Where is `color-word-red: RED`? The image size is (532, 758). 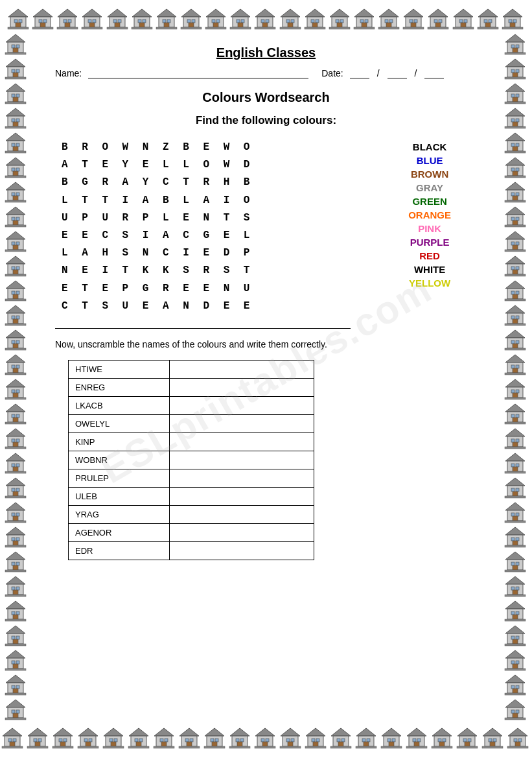
color-word-red: RED is located at coordinates (430, 255).